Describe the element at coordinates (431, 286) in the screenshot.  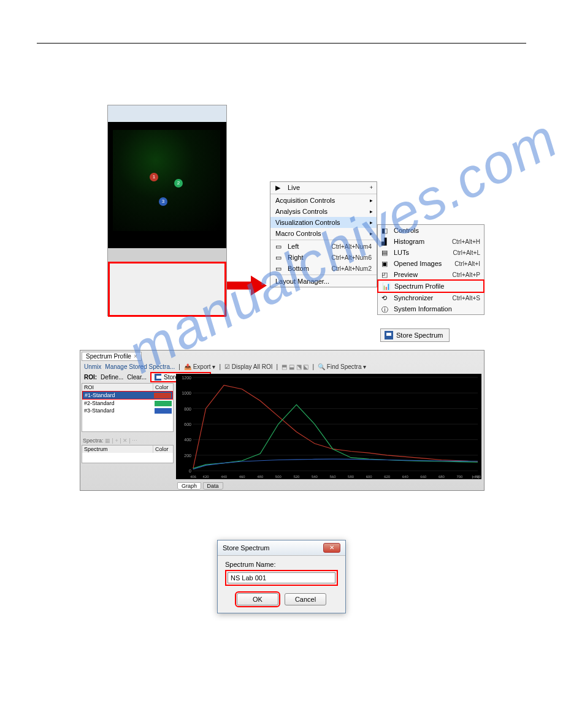
I see `menu-item-spectrum-profile: 📊Spectrum Profile` at that location.